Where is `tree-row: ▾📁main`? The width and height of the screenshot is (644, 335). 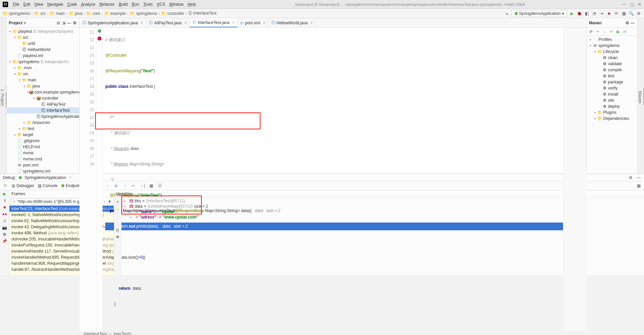
tree-row: ▾📁main is located at coordinates (43, 80).